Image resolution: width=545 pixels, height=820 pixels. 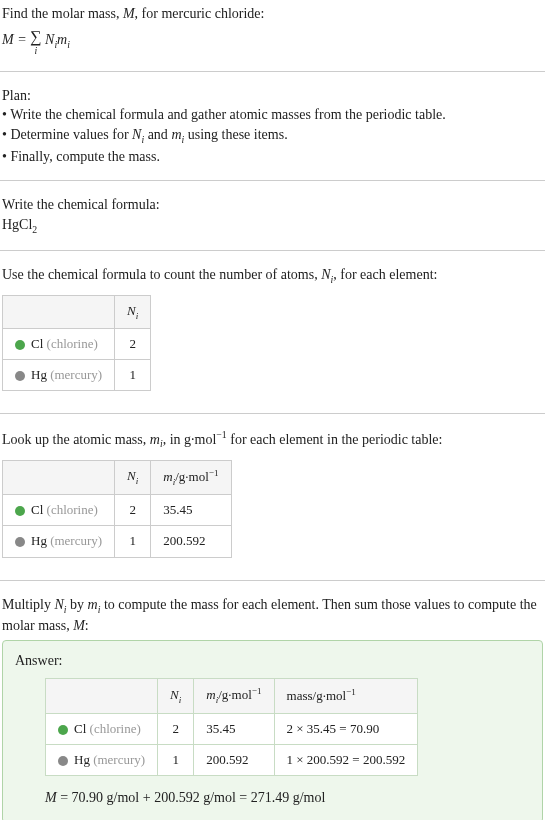 I want to click on formula-mi: m, so click(x=62, y=38).